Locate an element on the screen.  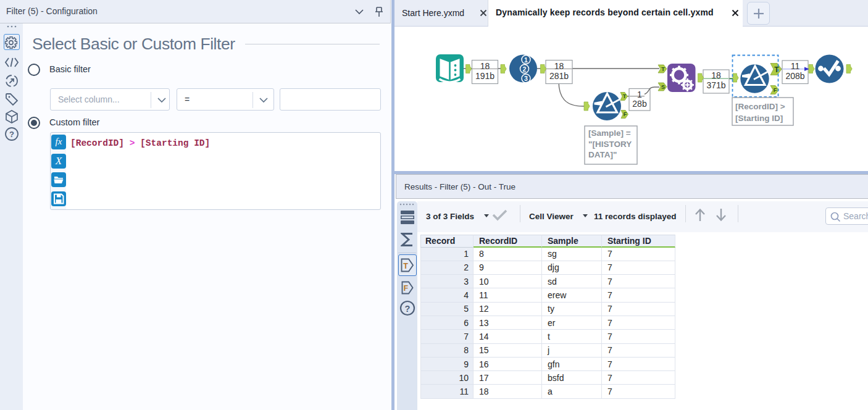
svg-text: DATA]" is located at coordinates (603, 154).